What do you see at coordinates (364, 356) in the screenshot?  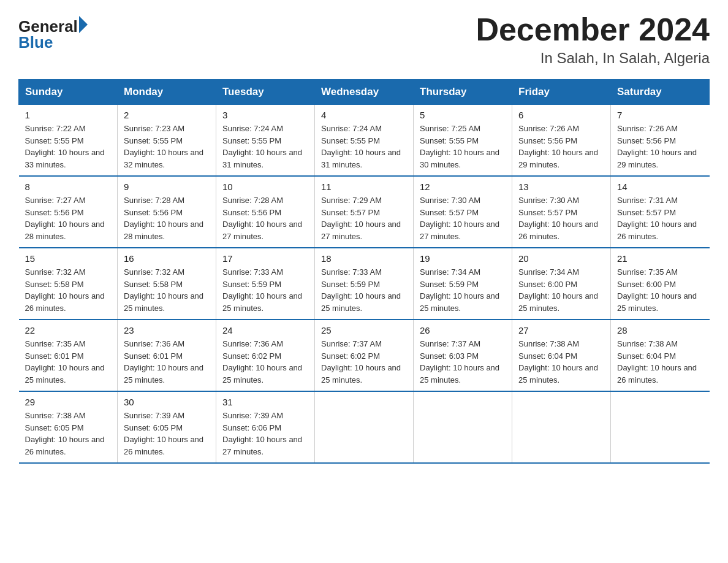 I see `calendar-cell: 25Sunrise: 7:37 AMSunset: 6:02 PMDayligh…` at bounding box center [364, 356].